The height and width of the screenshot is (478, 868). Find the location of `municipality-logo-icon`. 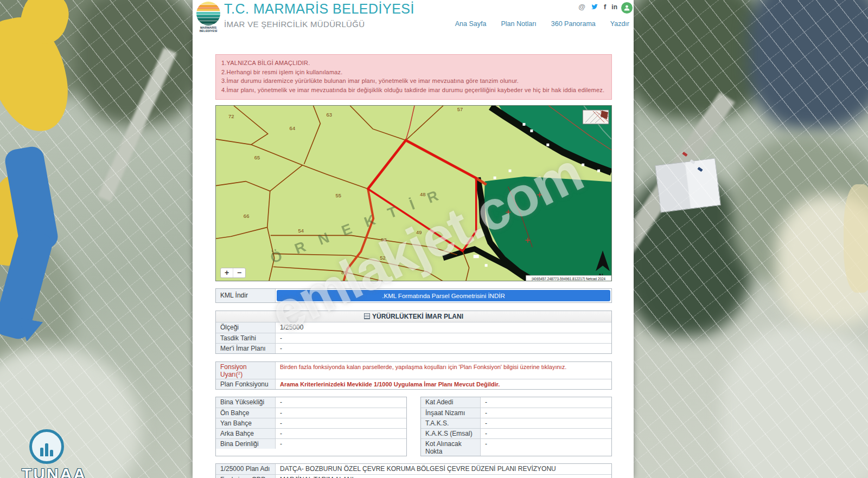

municipality-logo-icon is located at coordinates (208, 14).